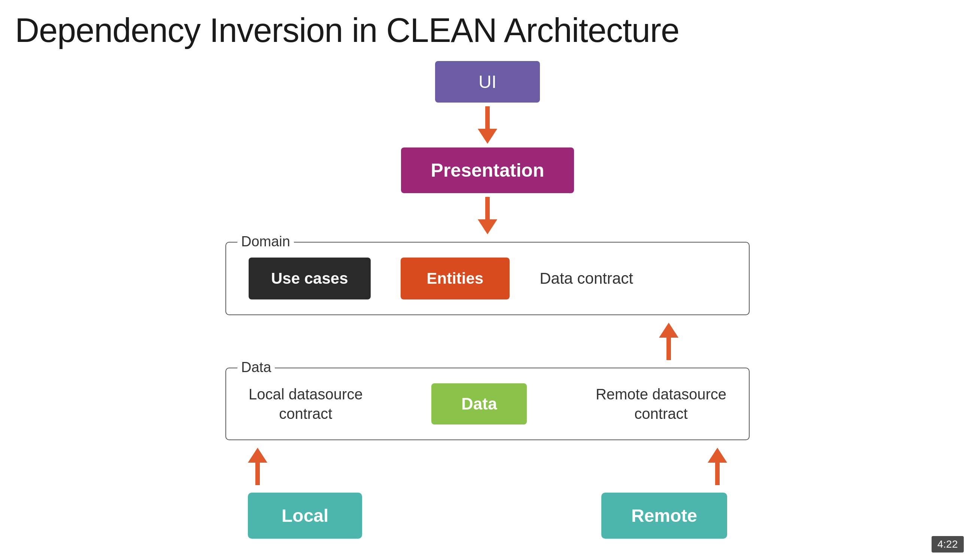 This screenshot has width=975, height=560. What do you see at coordinates (479, 404) in the screenshot?
I see `data-green-box: Data` at bounding box center [479, 404].